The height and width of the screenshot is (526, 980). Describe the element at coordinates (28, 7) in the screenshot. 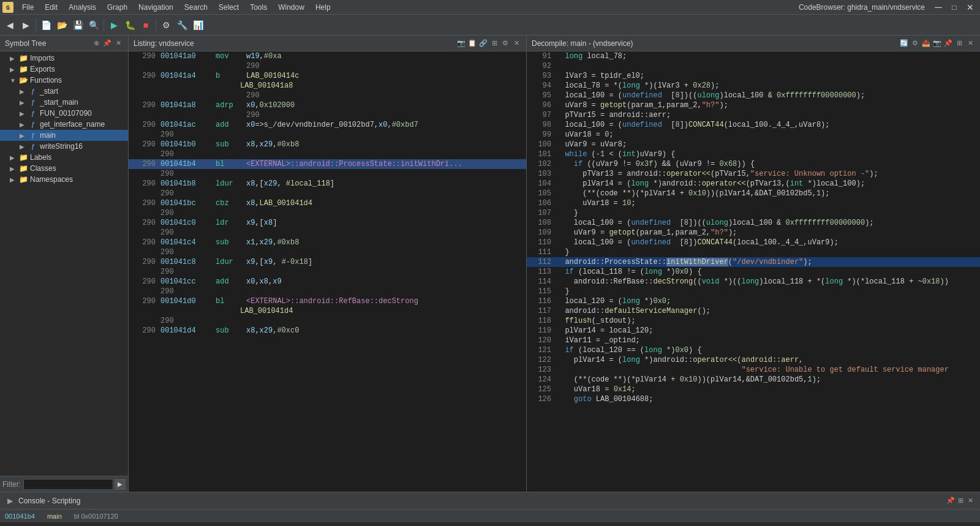

I see `menu-file: File` at that location.